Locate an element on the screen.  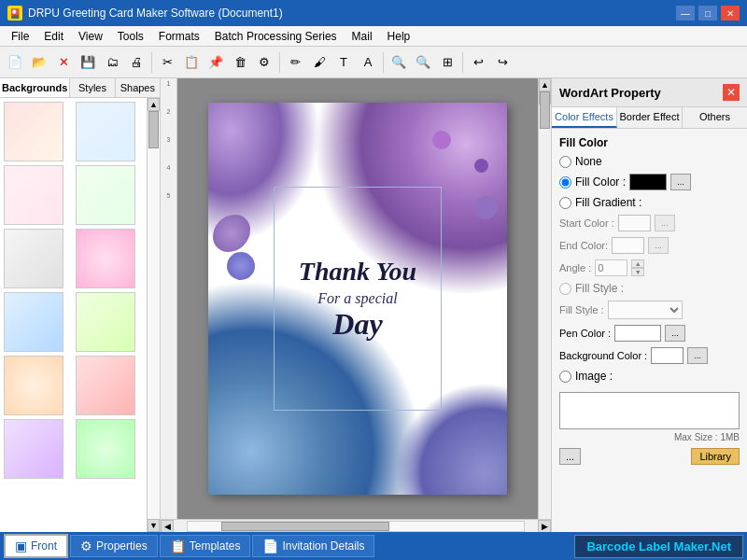
tab-others: Others is located at coordinates (715, 118).